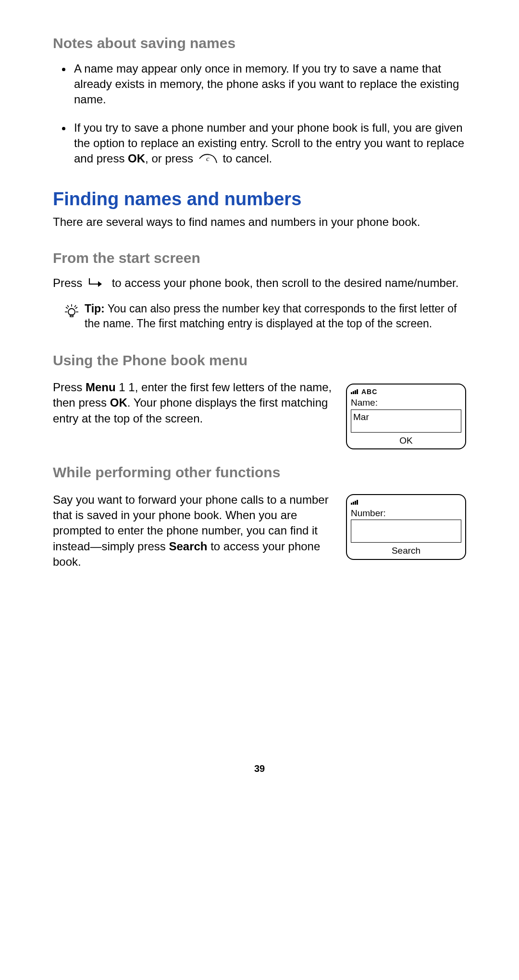  What do you see at coordinates (266, 84) in the screenshot?
I see `bullet-1-text: A name may appear only once in memory. I…` at bounding box center [266, 84].